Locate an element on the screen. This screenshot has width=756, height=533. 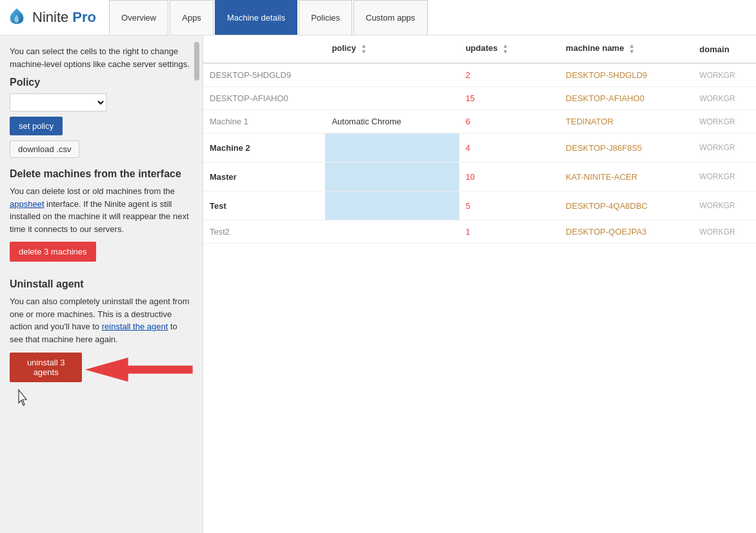
sidebar-intro: You can select the cells to the right to… is located at coordinates (101, 58).